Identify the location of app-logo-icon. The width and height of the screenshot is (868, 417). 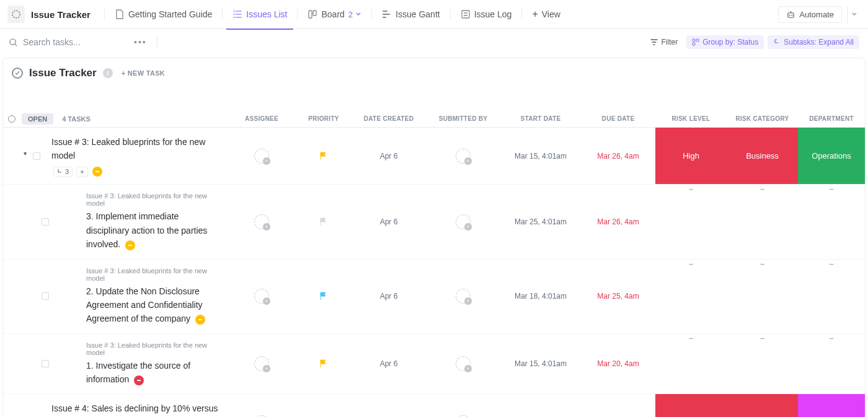
(16, 14).